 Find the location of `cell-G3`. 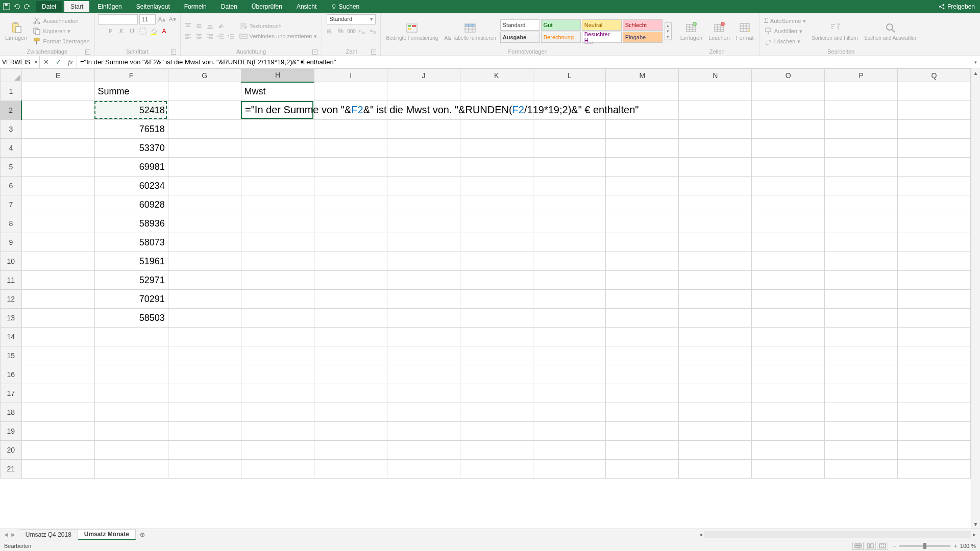

cell-G3 is located at coordinates (204, 130).